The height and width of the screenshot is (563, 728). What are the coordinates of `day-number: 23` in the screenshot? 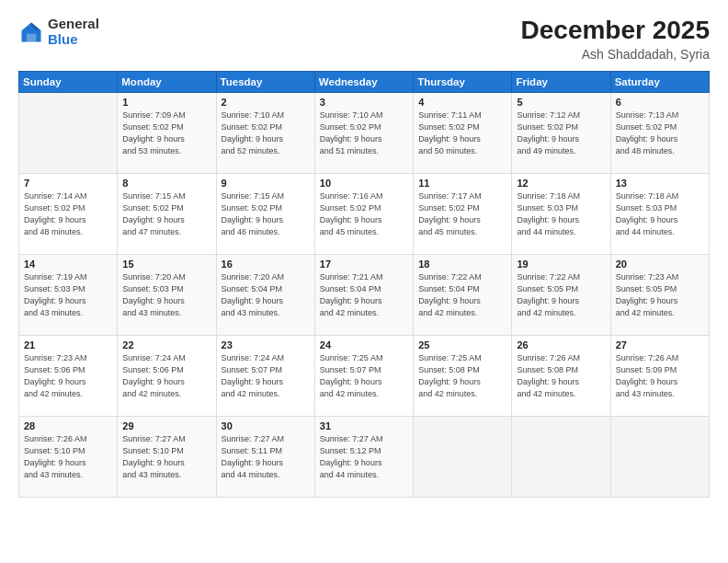 It's located at (266, 345).